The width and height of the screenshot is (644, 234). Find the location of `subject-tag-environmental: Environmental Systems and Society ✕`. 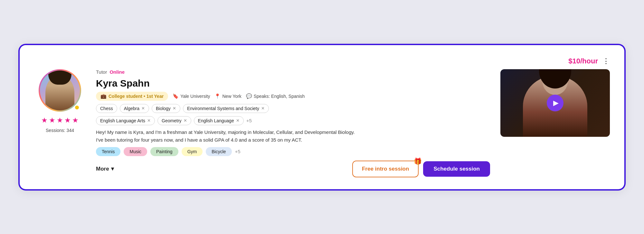

subject-tag-environmental: Environmental Systems and Society ✕ is located at coordinates (226, 108).